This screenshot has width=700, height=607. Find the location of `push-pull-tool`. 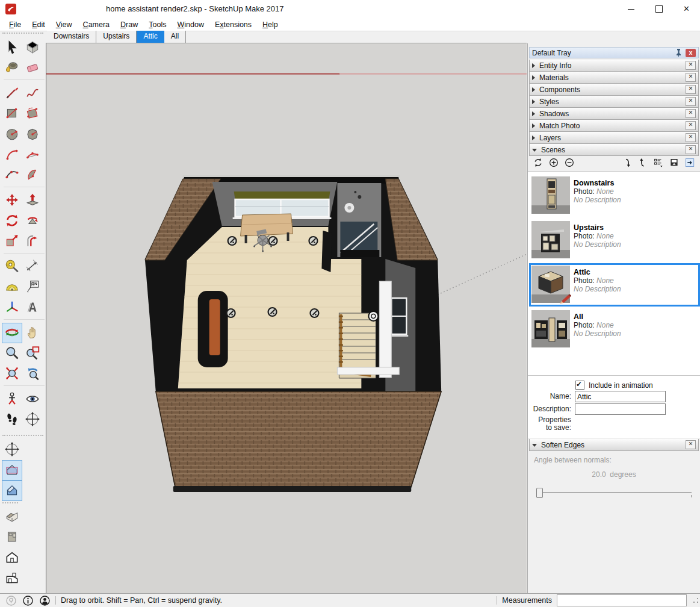

push-pull-tool is located at coordinates (33, 201).